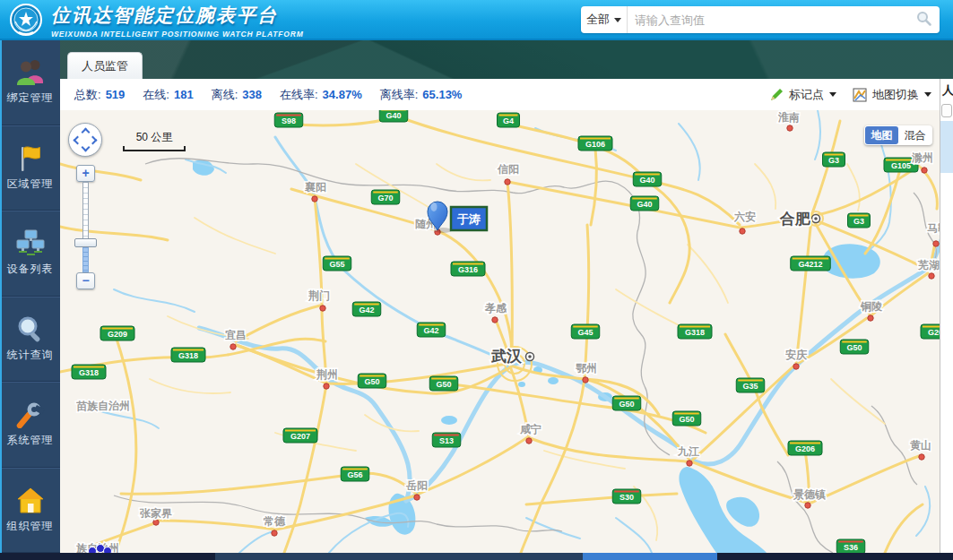 This screenshot has height=560, width=953. I want to click on map-road-badge: G45, so click(585, 332).